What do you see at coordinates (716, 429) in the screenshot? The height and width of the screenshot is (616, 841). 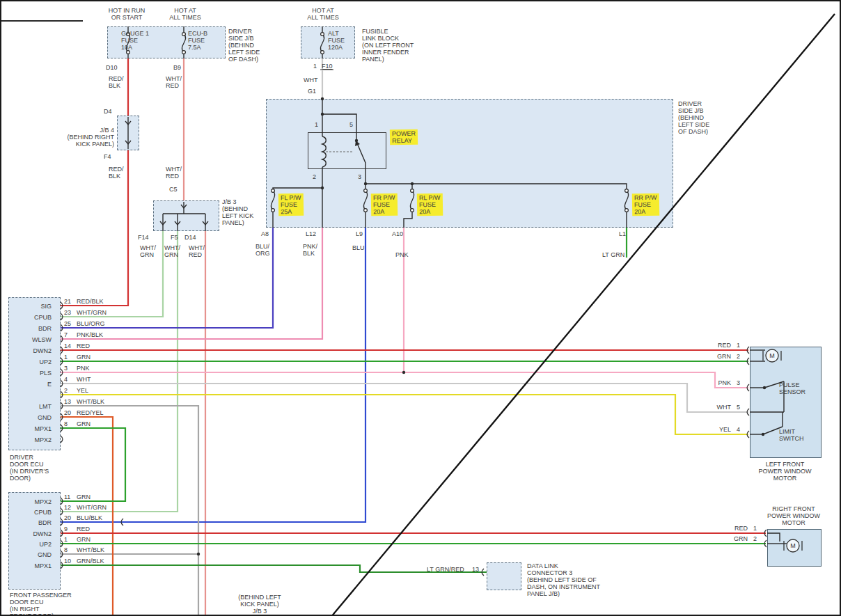 I see `lf-motor-pin-color: YEL` at bounding box center [716, 429].